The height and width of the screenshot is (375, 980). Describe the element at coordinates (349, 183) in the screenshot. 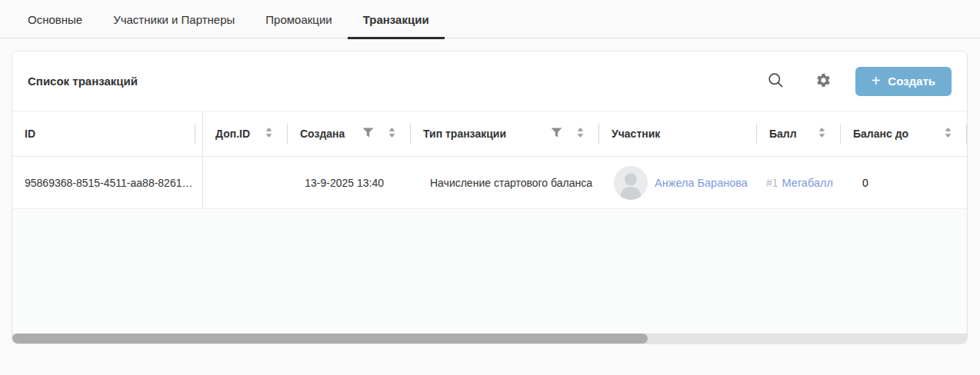

I see `cell-created: 13-9-2025 13:40` at that location.